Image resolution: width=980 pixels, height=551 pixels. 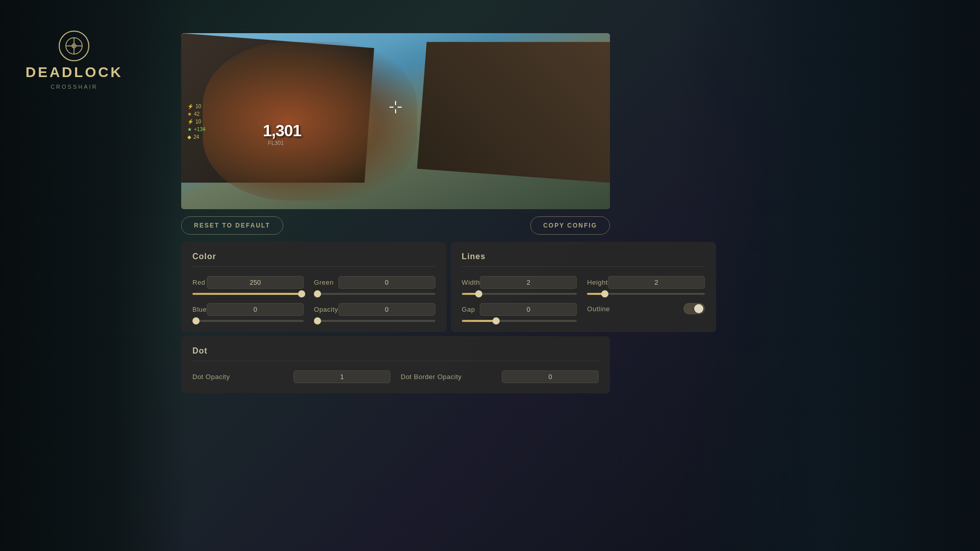 I want to click on dot-opacity-row: Dot Opacity, so click(x=291, y=377).